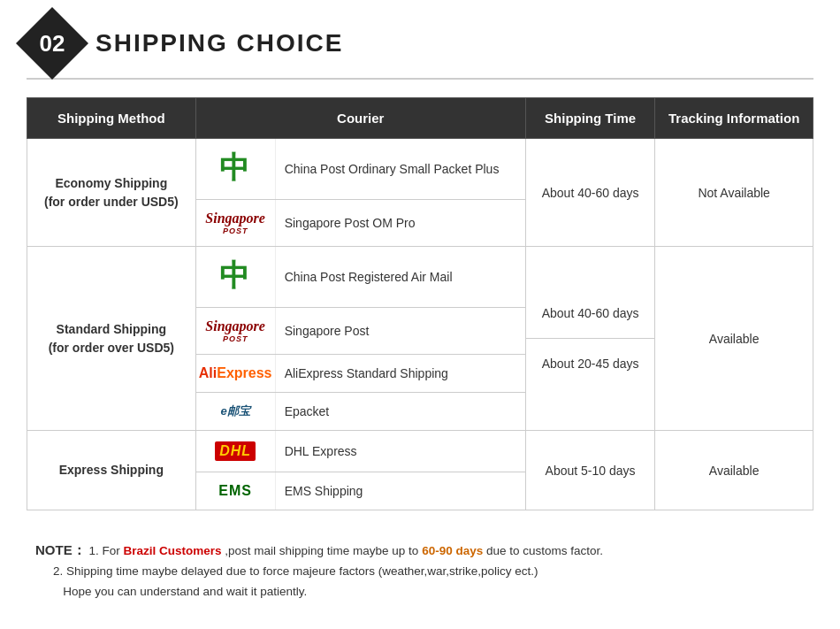  What do you see at coordinates (111, 471) in the screenshot?
I see `express-method: Express Shipping` at bounding box center [111, 471].